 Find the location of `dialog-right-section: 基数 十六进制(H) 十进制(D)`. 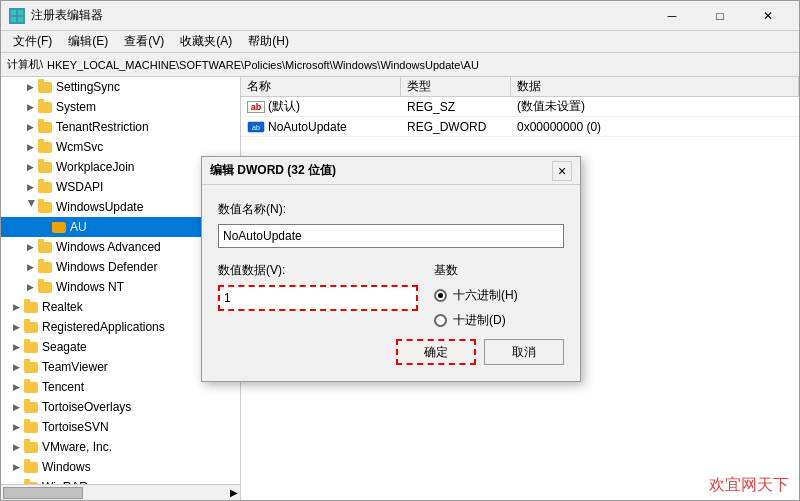

dialog-right-section: 基数 十六进制(H) 十进制(D) is located at coordinates (499, 296).